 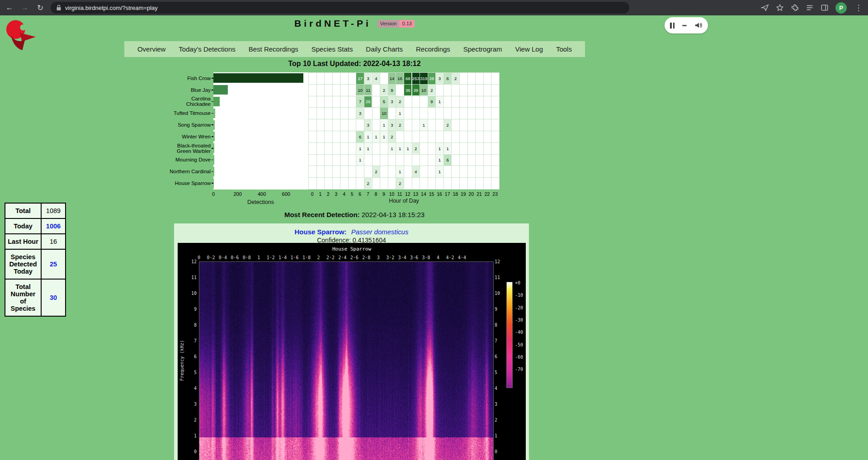 I want to click on time-tick: 2·6, so click(x=354, y=258).